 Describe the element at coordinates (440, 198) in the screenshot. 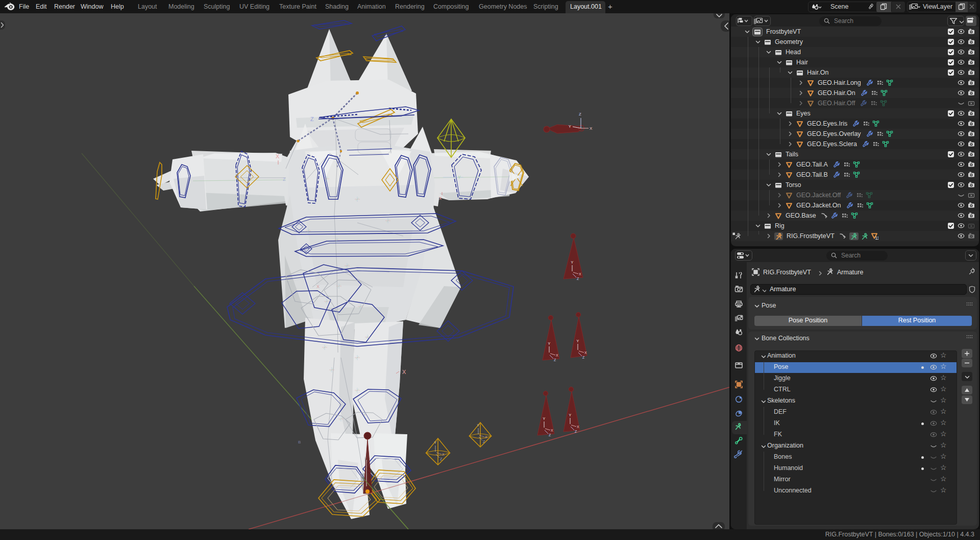

I see `svg-text: x` at that location.